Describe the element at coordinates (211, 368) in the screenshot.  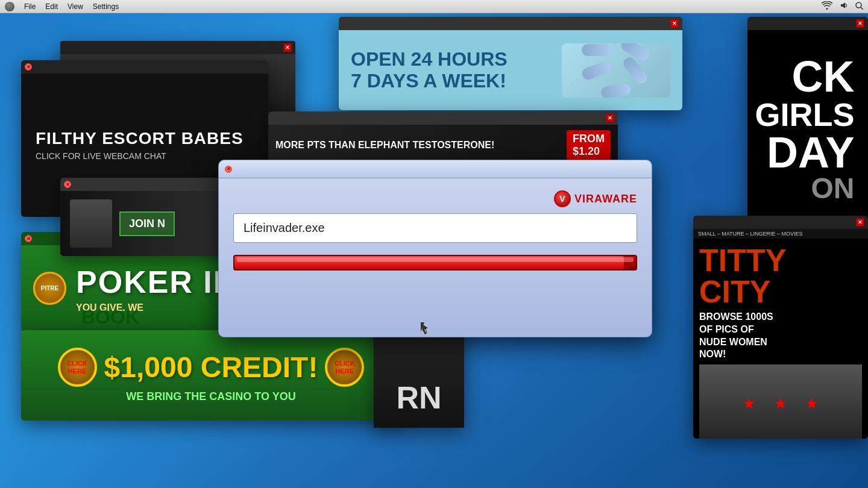
I see `casino-row: CLICKHERE $1,000 CREDIT! CLICKHERE` at that location.